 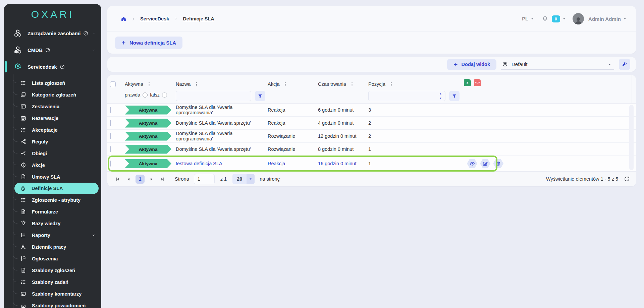 I want to click on sidebar-item-akcje: Akcje, so click(x=53, y=165).